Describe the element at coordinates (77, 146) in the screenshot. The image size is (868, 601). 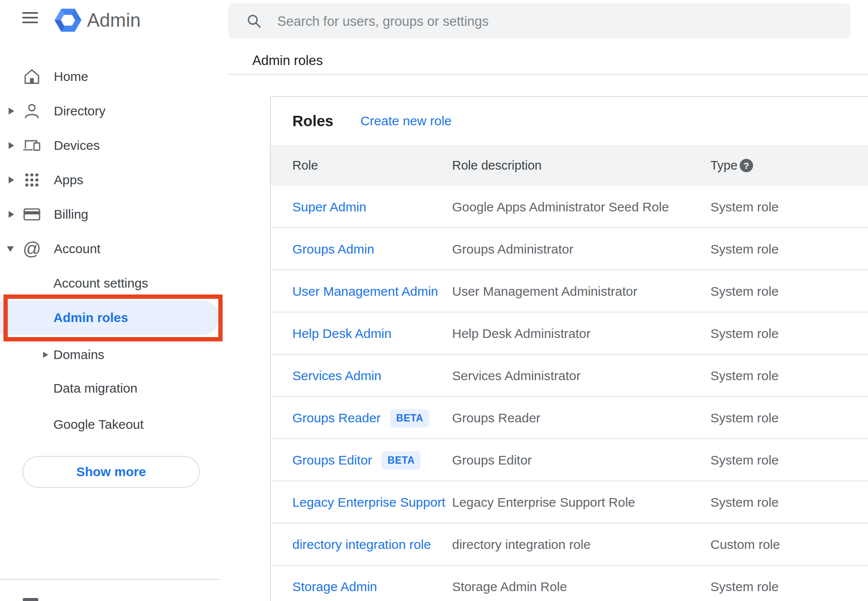
I see `sidebar-item-label: Devices` at that location.